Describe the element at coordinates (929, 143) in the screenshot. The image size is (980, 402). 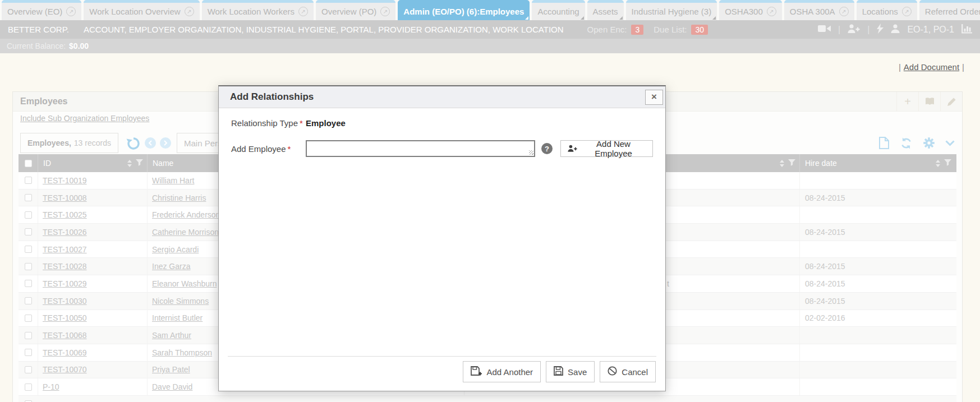
I see `gear-icon` at that location.